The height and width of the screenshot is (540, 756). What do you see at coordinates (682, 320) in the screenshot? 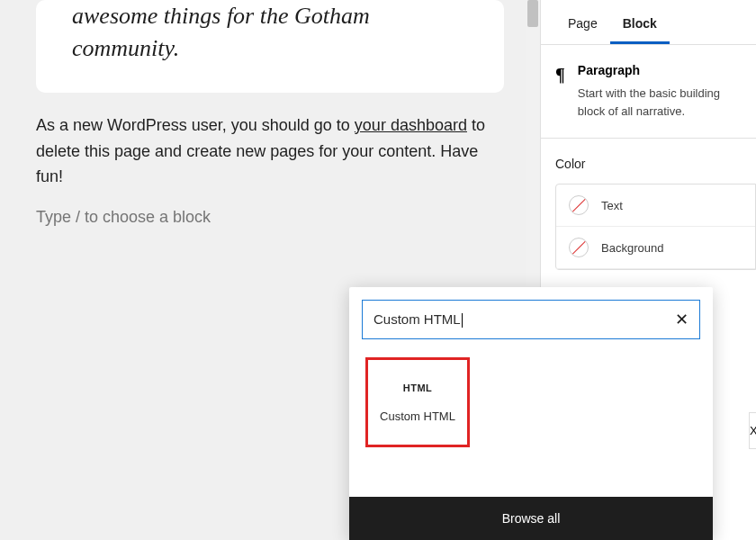
I see `clear-search-icon: ✕` at bounding box center [682, 320].